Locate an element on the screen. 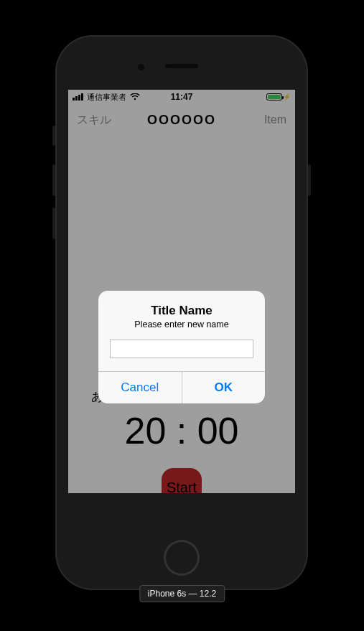 The image size is (364, 631). alert-title: Title Name is located at coordinates (182, 311).